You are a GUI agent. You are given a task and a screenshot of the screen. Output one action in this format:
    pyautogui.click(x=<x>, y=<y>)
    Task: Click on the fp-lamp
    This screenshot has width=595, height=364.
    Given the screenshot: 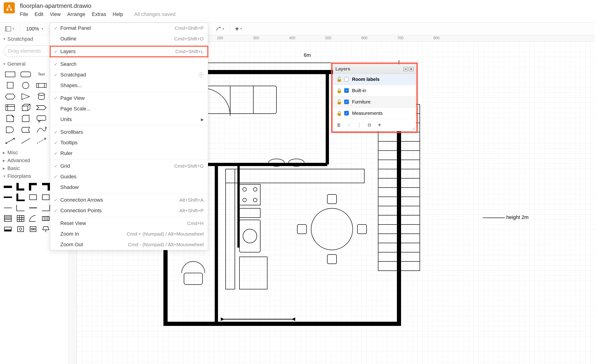 What is the action you would take?
    pyautogui.click(x=46, y=229)
    